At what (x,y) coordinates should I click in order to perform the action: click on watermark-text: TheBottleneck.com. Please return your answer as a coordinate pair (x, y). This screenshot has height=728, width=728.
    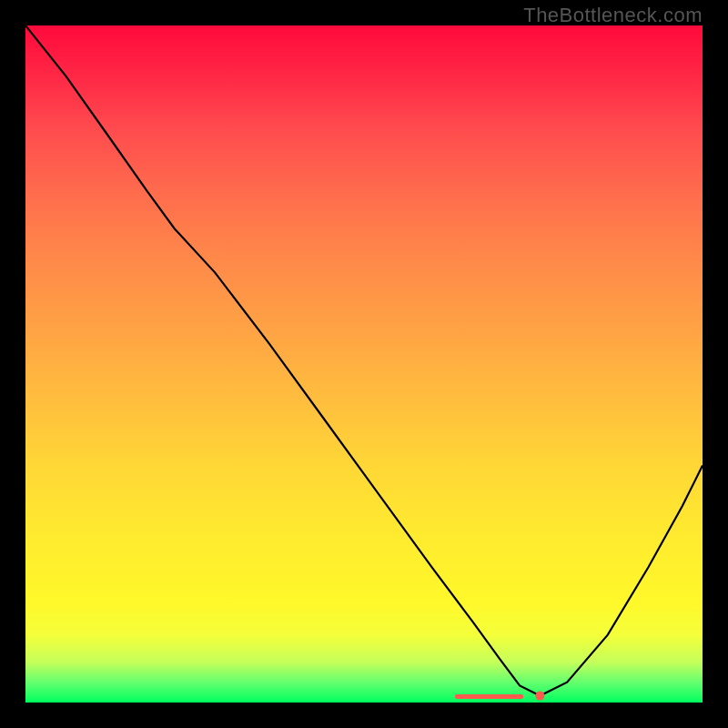
    Looking at the image, I should click on (613, 15).